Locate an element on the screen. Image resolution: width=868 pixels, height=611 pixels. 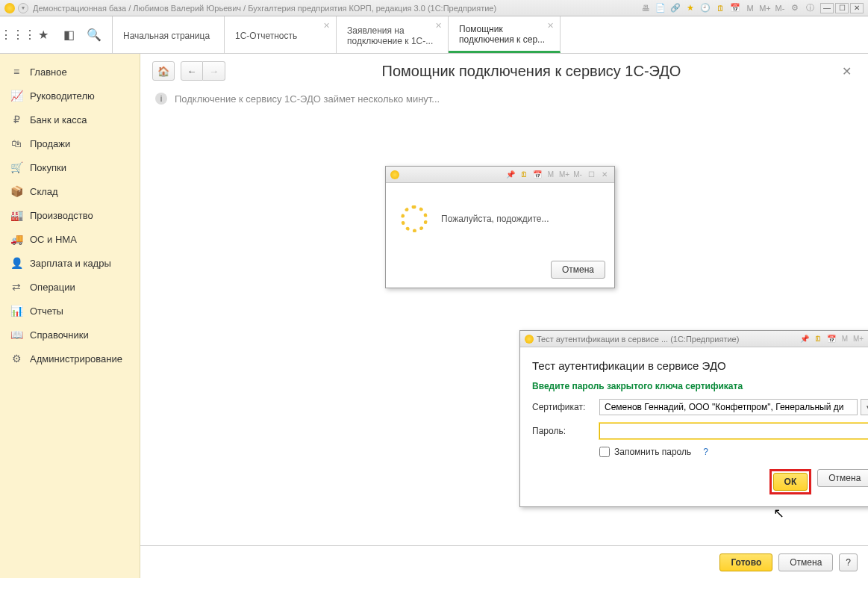
remember-checkbox is located at coordinates (605, 452).